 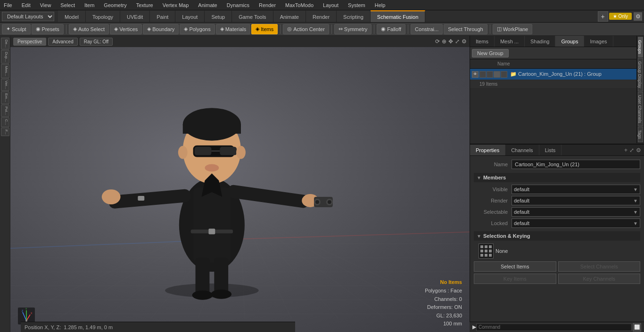 I want to click on vtab-groups: Groups, so click(x=640, y=47).